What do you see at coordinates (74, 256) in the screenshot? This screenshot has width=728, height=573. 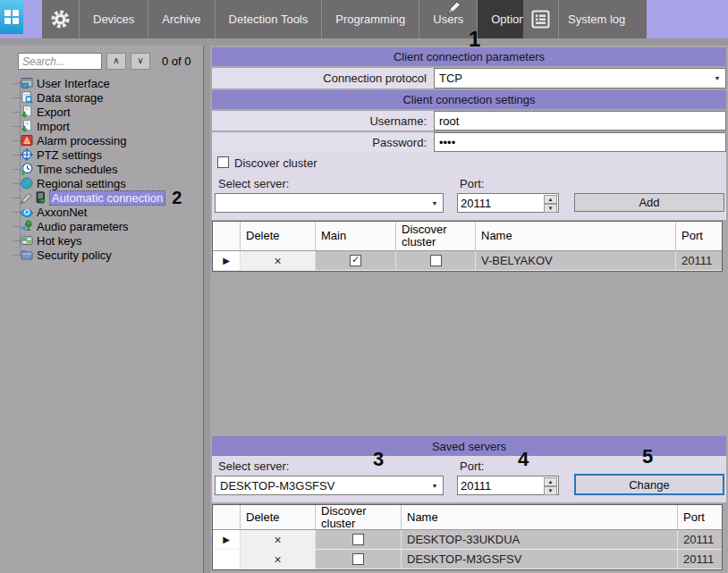 I see `tree-item-label: Security policy` at bounding box center [74, 256].